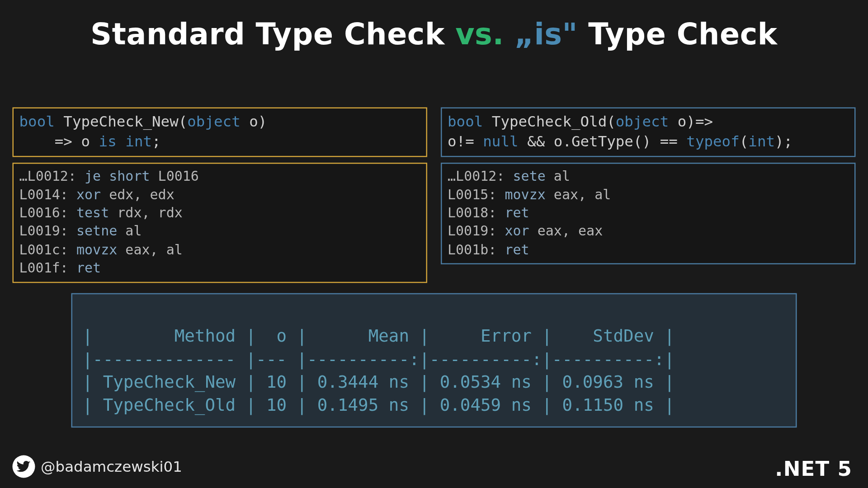 This screenshot has width=868, height=488. I want to click on twitter-icon, so click(24, 467).